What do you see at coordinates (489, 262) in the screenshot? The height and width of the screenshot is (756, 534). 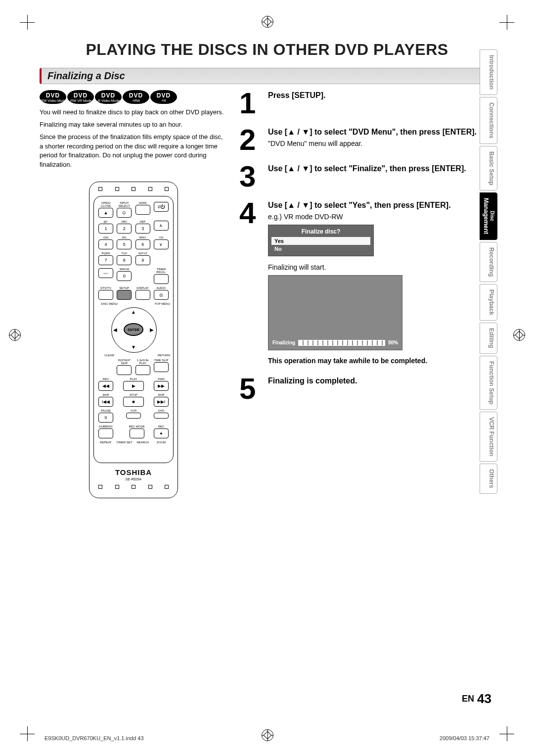 I see `tab-recording: Recording` at bounding box center [489, 262].